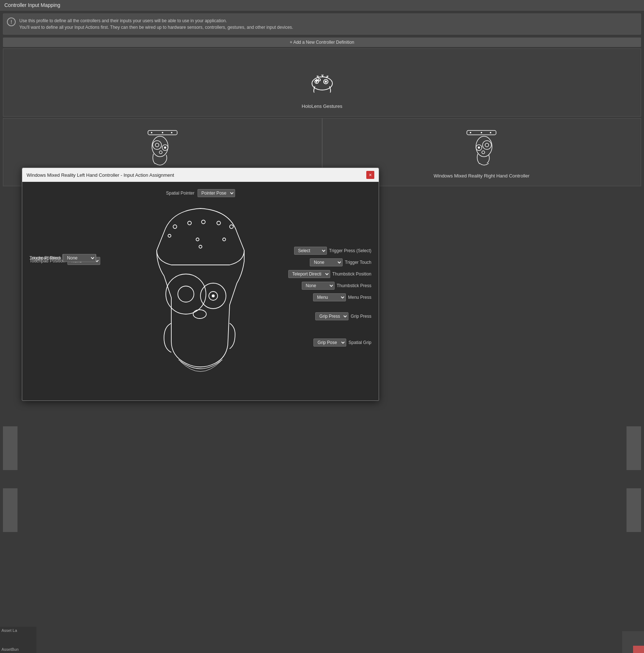 Image resolution: width=644 pixels, height=653 pixels. I want to click on spatial-grip-select: Grip Pose, so click(330, 343).